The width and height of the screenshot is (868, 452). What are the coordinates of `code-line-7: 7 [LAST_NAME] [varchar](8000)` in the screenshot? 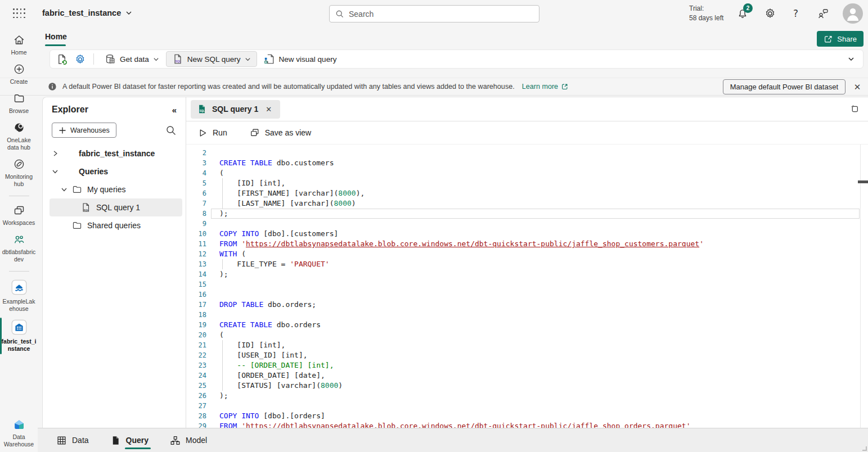 It's located at (527, 204).